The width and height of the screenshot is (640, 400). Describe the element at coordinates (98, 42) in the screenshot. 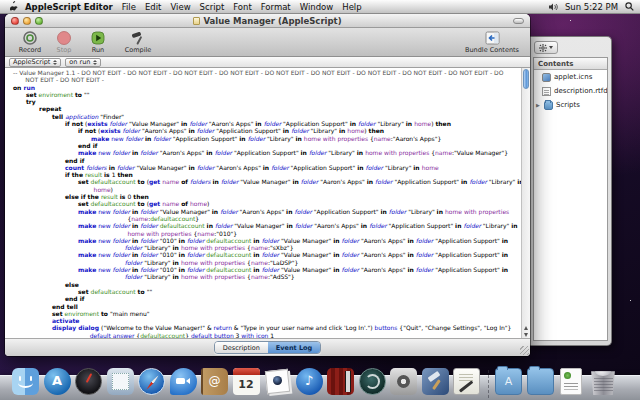

I see `run-button: Run` at that location.